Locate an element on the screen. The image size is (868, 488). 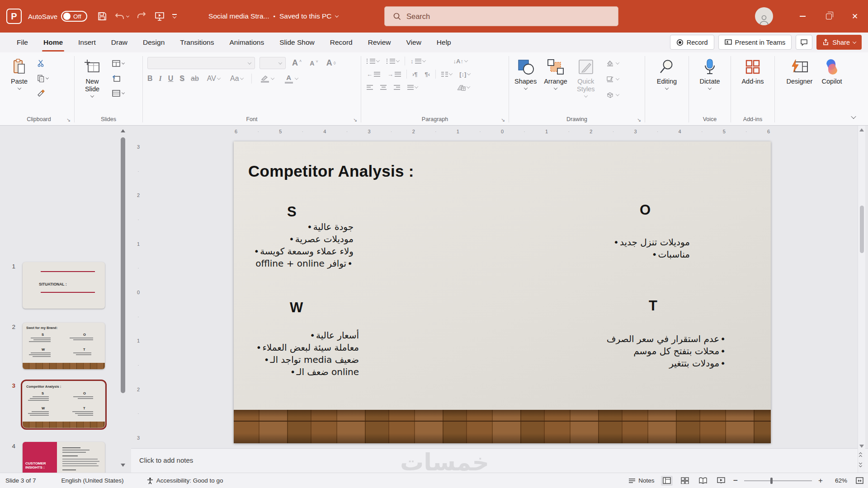
copilot-button: Copilot is located at coordinates (832, 71).